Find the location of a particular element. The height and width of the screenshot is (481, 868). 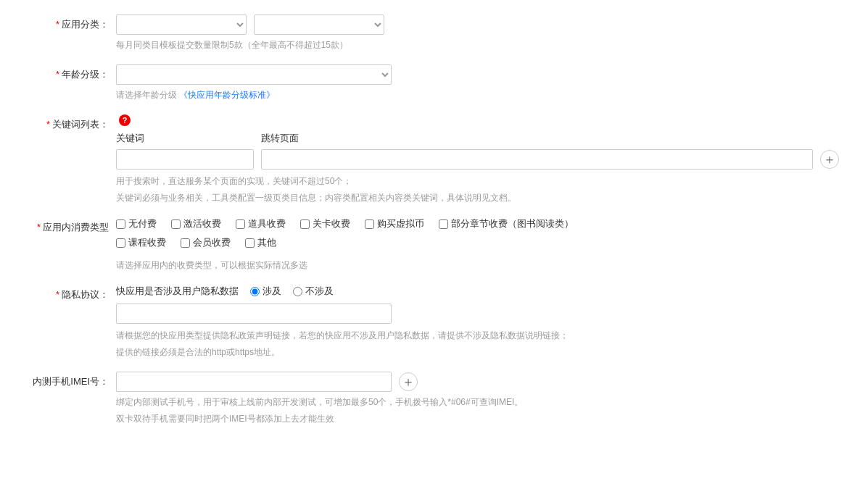

consume-hint: 请选择应用内的收费类型，可以根据实际情况多选 is located at coordinates (477, 265).